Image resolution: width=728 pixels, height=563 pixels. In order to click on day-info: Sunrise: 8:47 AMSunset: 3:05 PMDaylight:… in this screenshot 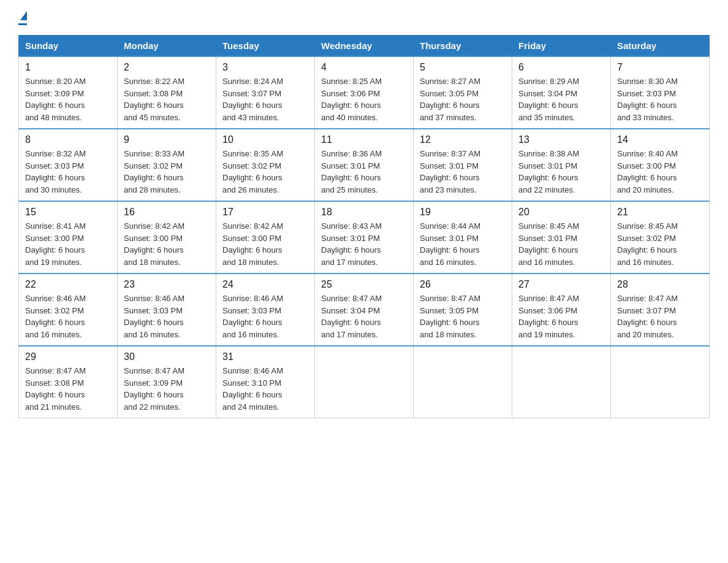, I will do `click(450, 316)`.